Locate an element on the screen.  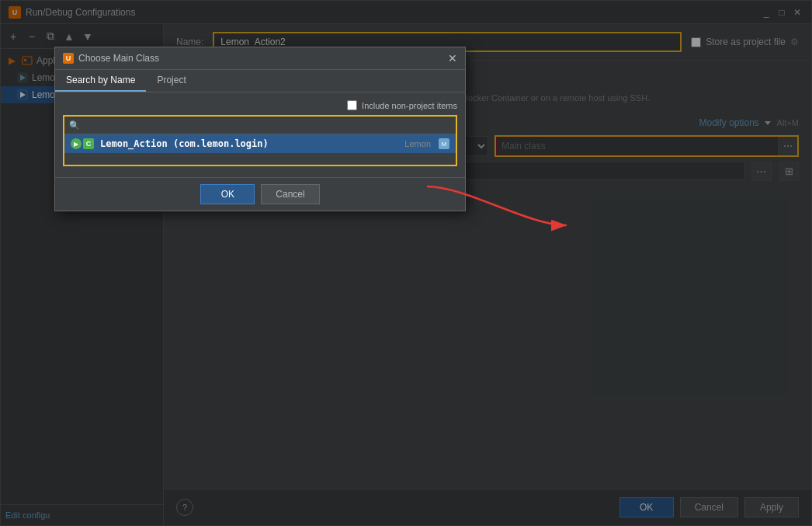
include-label: Include non-project items is located at coordinates (410, 106).